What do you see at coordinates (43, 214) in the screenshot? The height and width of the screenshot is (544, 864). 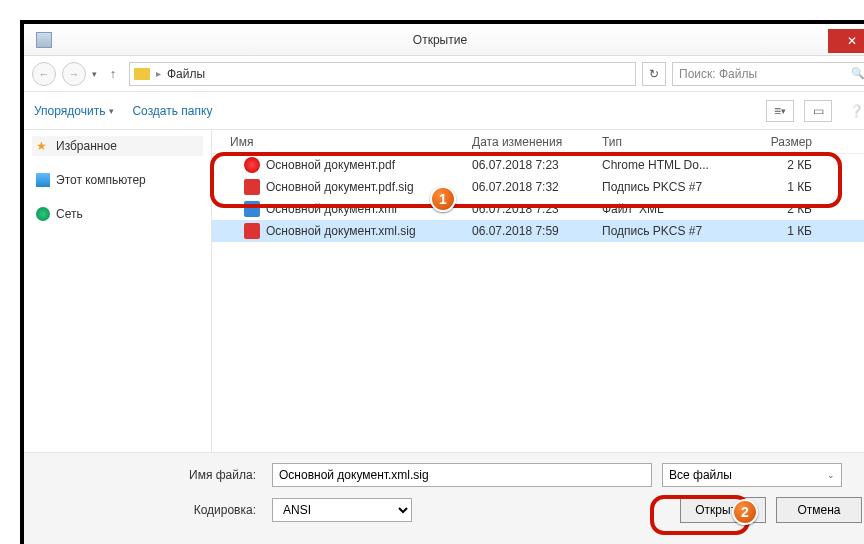 I see `network-icon` at bounding box center [43, 214].